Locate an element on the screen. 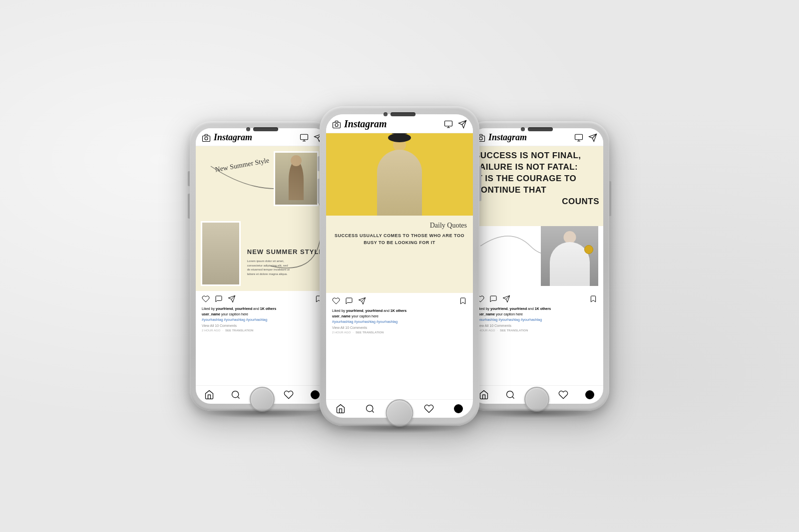  camera-left is located at coordinates (248, 129).